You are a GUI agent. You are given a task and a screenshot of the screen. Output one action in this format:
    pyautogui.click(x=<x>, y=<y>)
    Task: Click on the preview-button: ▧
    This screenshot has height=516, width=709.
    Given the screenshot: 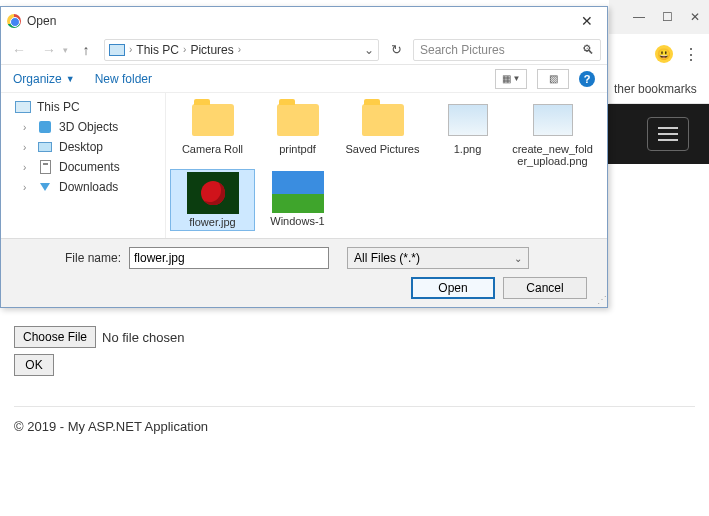 What is the action you would take?
    pyautogui.click(x=553, y=79)
    